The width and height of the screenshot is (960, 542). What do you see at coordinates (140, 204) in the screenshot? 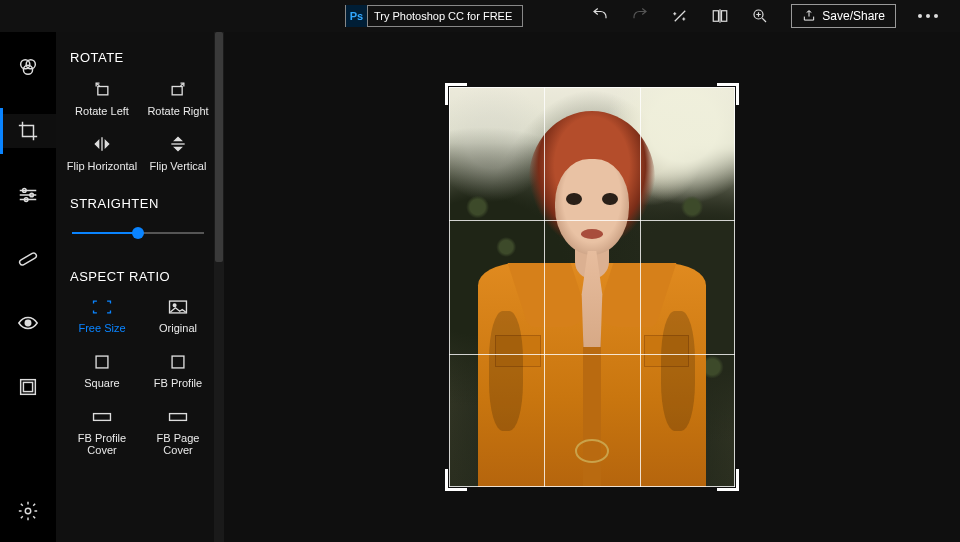
I see `straighten-section-title: STRAIGHTEN` at bounding box center [140, 204].